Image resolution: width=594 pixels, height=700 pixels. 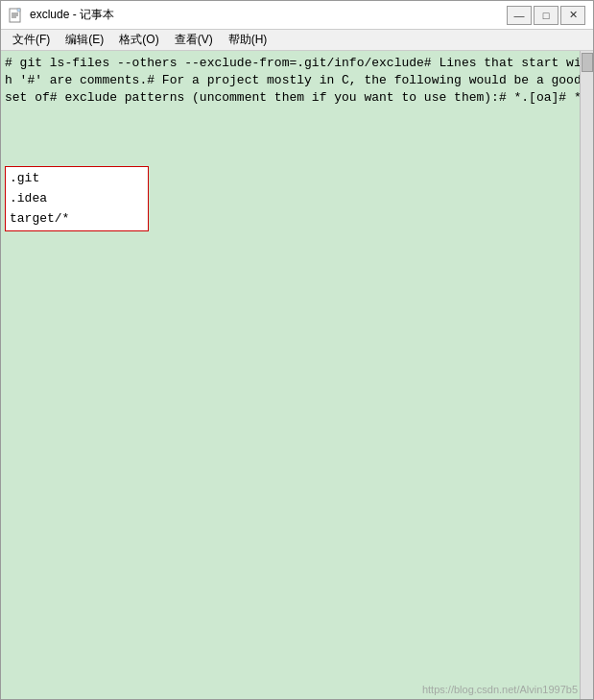 What do you see at coordinates (77, 219) in the screenshot?
I see `autocomplete-item-target: target/*` at bounding box center [77, 219].